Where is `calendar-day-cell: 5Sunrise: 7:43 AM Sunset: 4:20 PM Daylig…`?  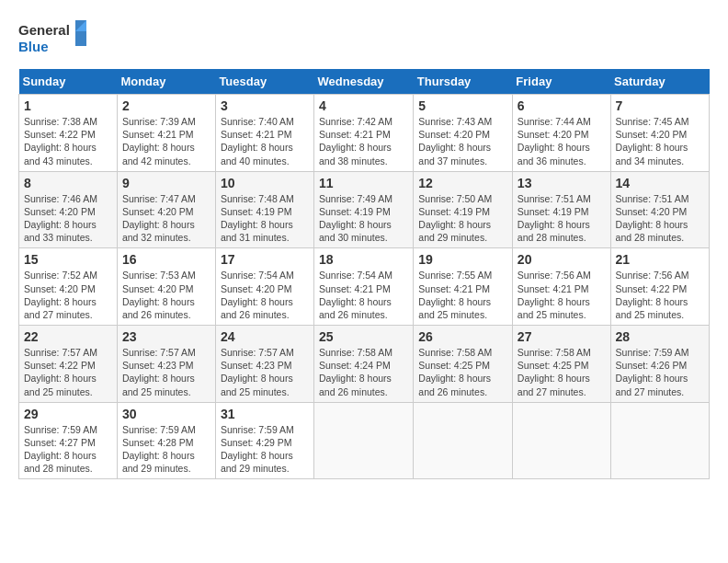
calendar-day-cell: 5Sunrise: 7:43 AM Sunset: 4:20 PM Daylig… is located at coordinates (463, 133).